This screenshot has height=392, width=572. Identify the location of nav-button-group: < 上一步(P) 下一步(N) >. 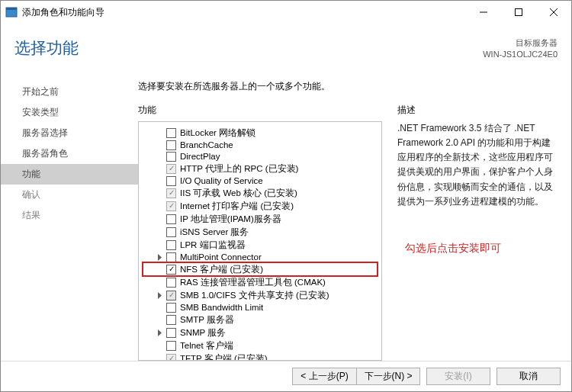
(356, 377).